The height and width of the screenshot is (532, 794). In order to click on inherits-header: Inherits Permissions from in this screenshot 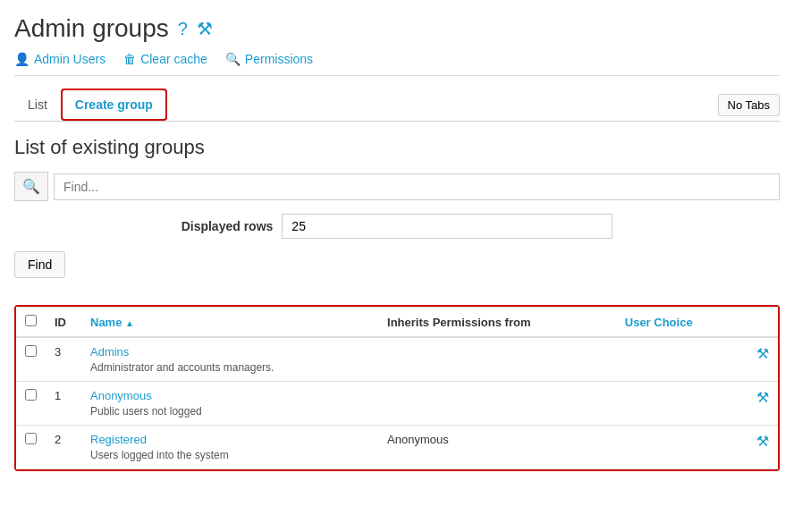, I will do `click(497, 323)`.